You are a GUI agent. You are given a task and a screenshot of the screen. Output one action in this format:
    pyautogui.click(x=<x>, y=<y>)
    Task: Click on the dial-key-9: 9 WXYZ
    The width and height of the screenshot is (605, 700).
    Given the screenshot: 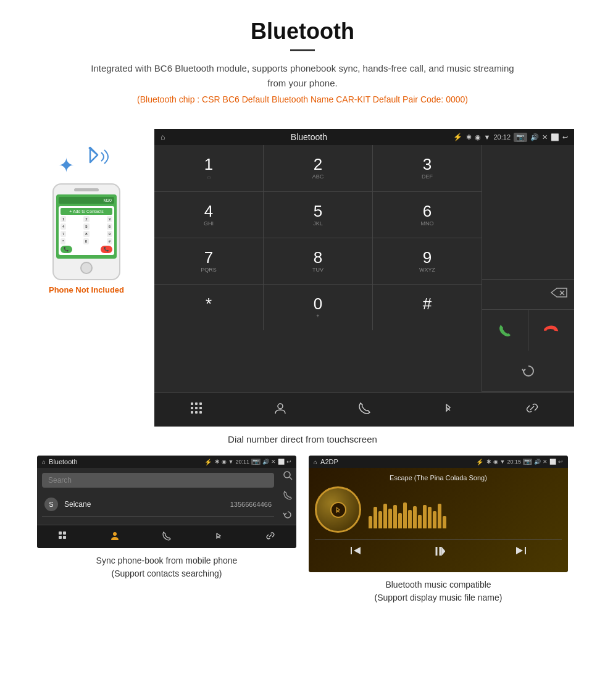 What is the action you would take?
    pyautogui.click(x=427, y=261)
    